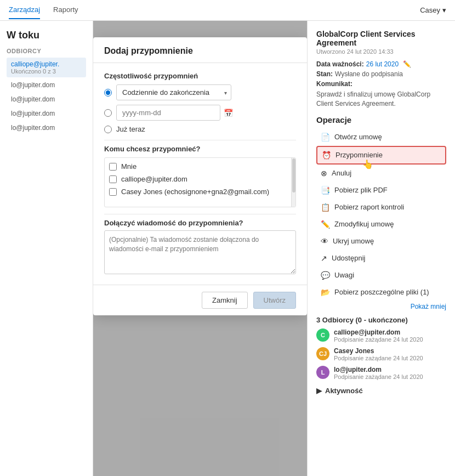 The height and width of the screenshot is (476, 455). I want to click on recipient-avatar-0: C, so click(323, 335).